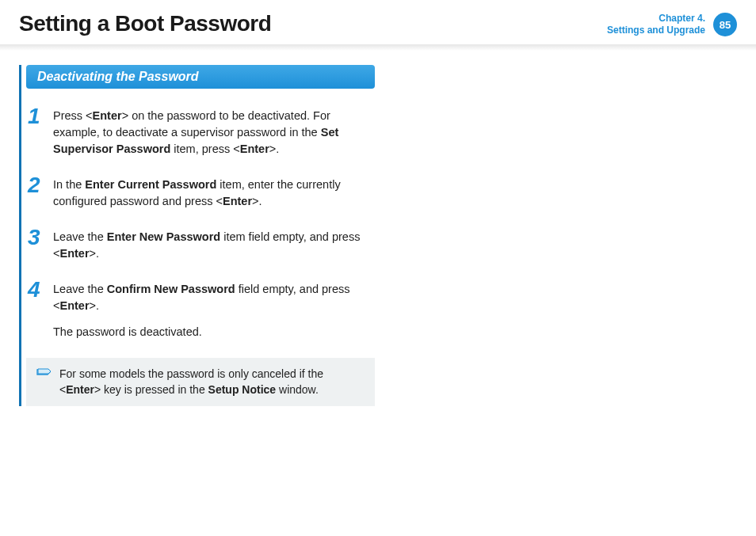 The image size is (756, 536). I want to click on step: 4Leave the Confirm New Password field em…, so click(209, 310).